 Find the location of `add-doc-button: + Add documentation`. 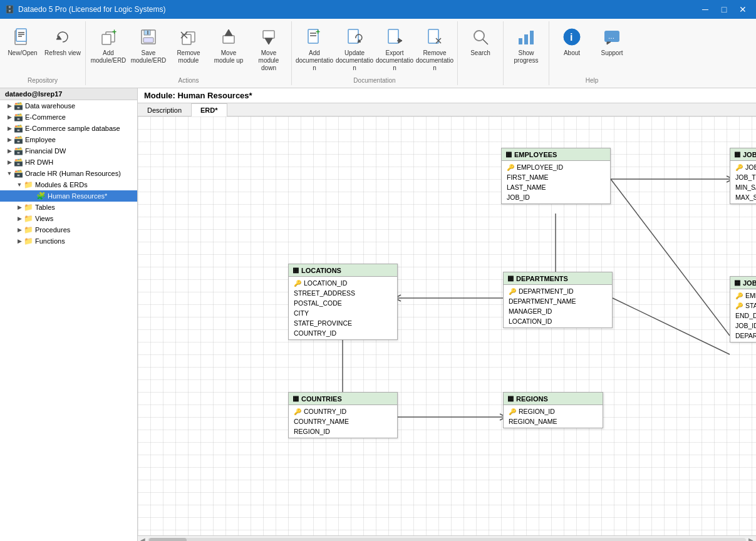

add-doc-button: + Add documentation is located at coordinates (314, 49).